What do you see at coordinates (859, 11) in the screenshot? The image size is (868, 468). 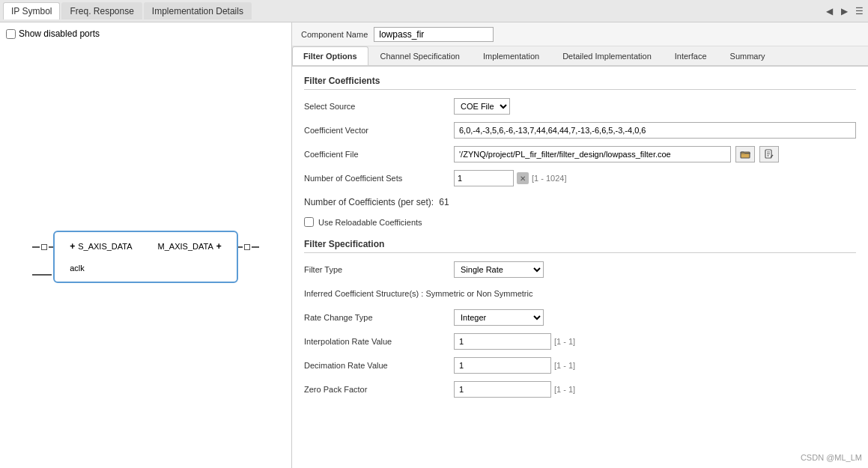 I see `menu-icon: ☰` at bounding box center [859, 11].